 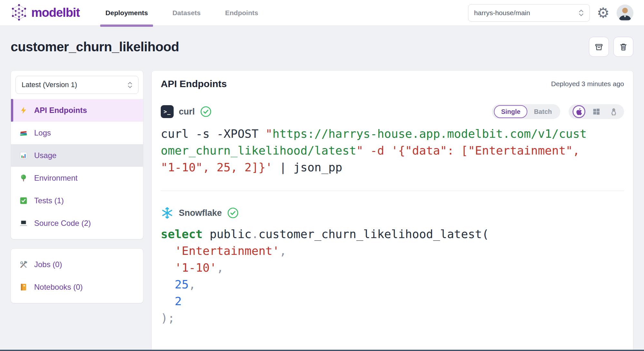 I want to click on version-selector: Latest (Version 1), so click(x=77, y=85).